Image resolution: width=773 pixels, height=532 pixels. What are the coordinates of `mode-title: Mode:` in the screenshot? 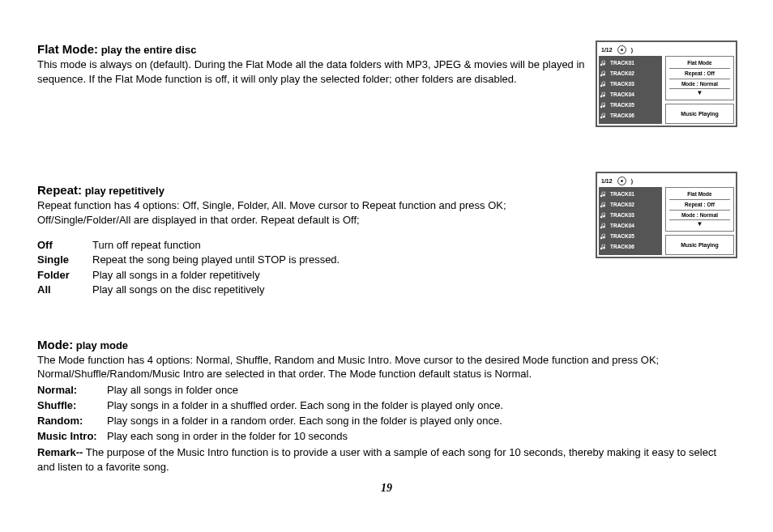 It's located at (55, 345).